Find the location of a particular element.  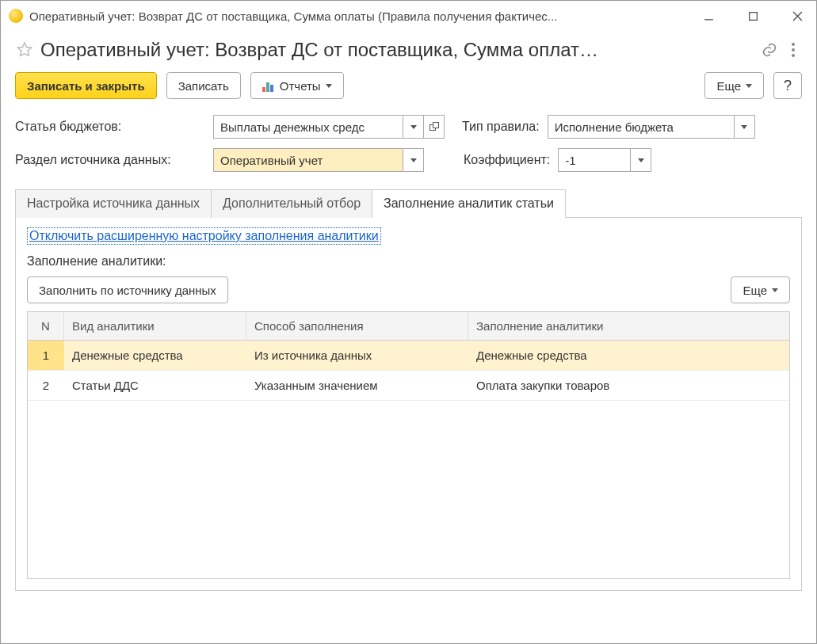

source-section-dropdown is located at coordinates (414, 160).